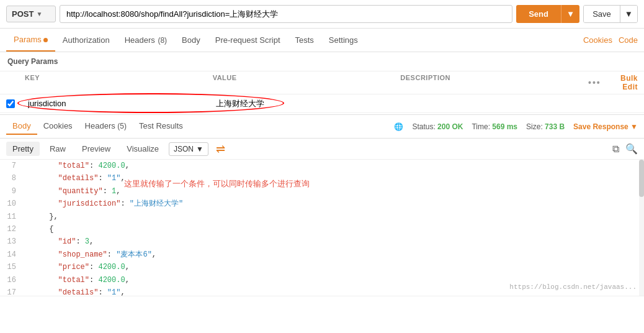  I want to click on wrap-icon: ⇌, so click(221, 149).